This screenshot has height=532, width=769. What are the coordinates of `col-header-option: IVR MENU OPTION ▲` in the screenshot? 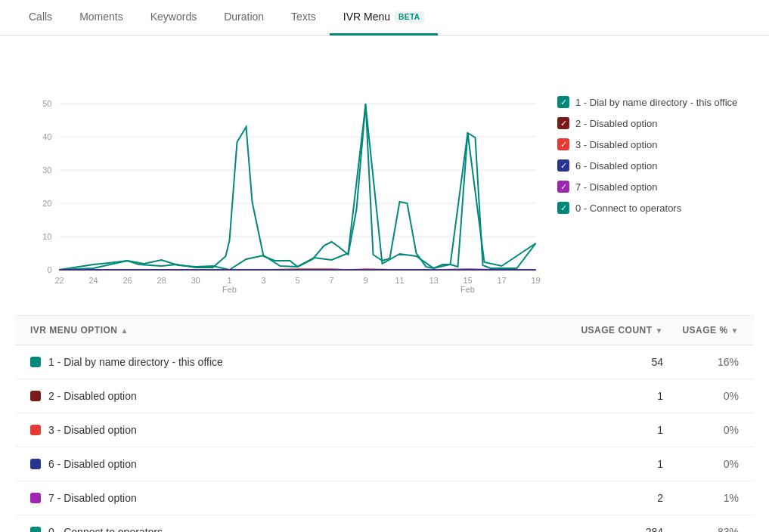 It's located at (301, 330).